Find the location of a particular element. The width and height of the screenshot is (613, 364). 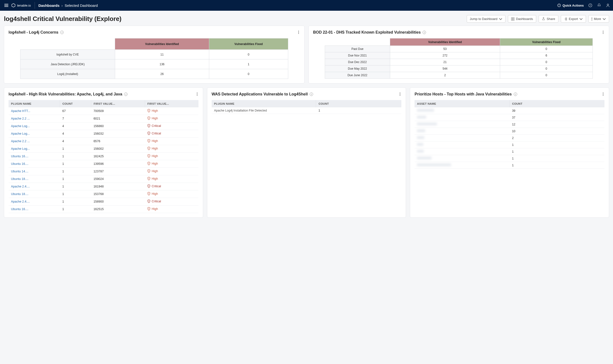

more-button: More is located at coordinates (599, 19).